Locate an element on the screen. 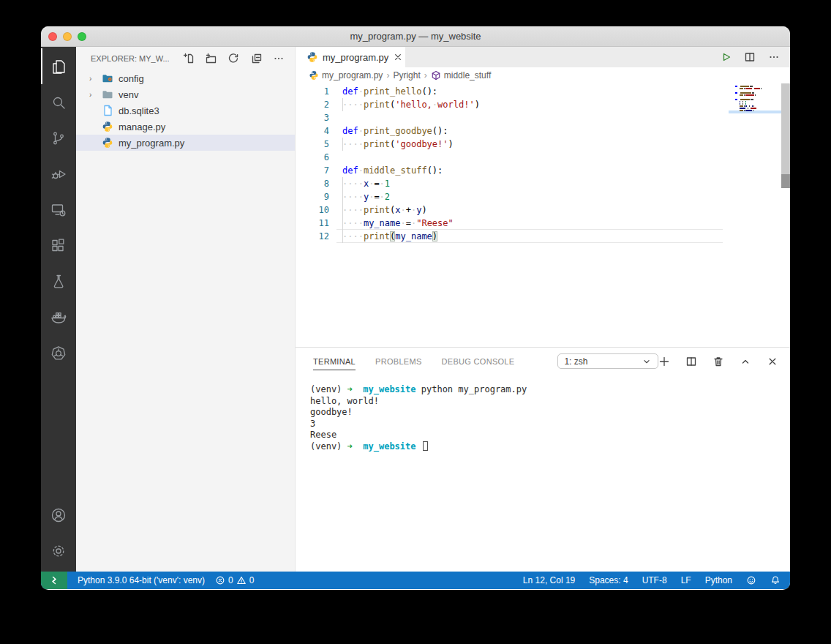  code-line-12: 12 ····print(my_name) is located at coordinates (543, 236).